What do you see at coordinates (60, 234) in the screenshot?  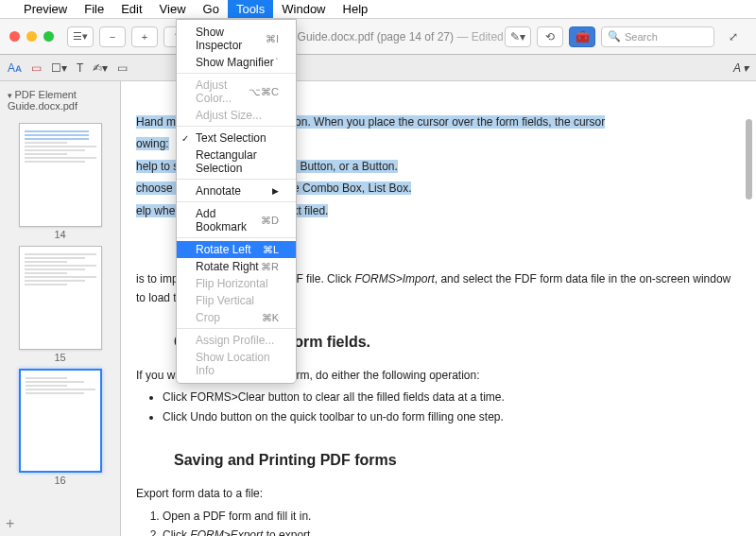 I see `page-number-label: 14` at bounding box center [60, 234].